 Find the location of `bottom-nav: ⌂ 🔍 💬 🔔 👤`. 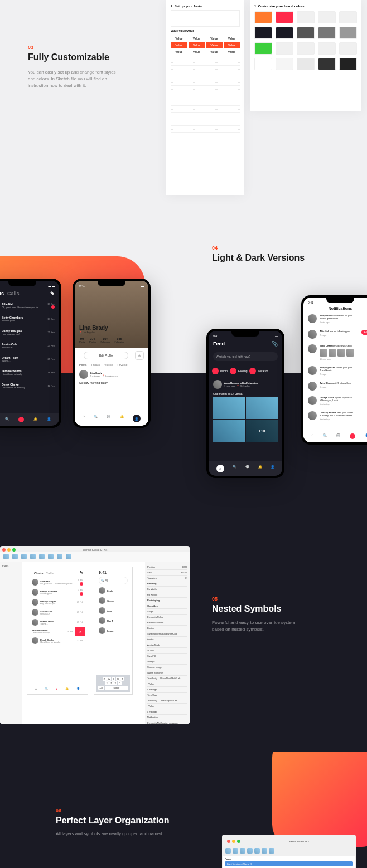

bottom-nav: ⌂ 🔍 💬 🔔 👤 is located at coordinates (112, 418).